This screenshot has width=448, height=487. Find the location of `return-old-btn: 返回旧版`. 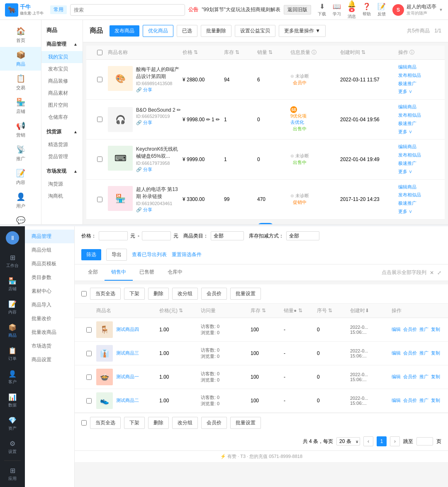

return-old-btn: 返回旧版 is located at coordinates (297, 10).